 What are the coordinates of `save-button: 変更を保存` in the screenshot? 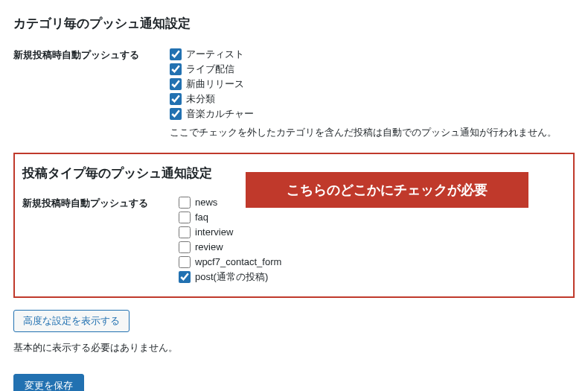 It's located at (49, 383).